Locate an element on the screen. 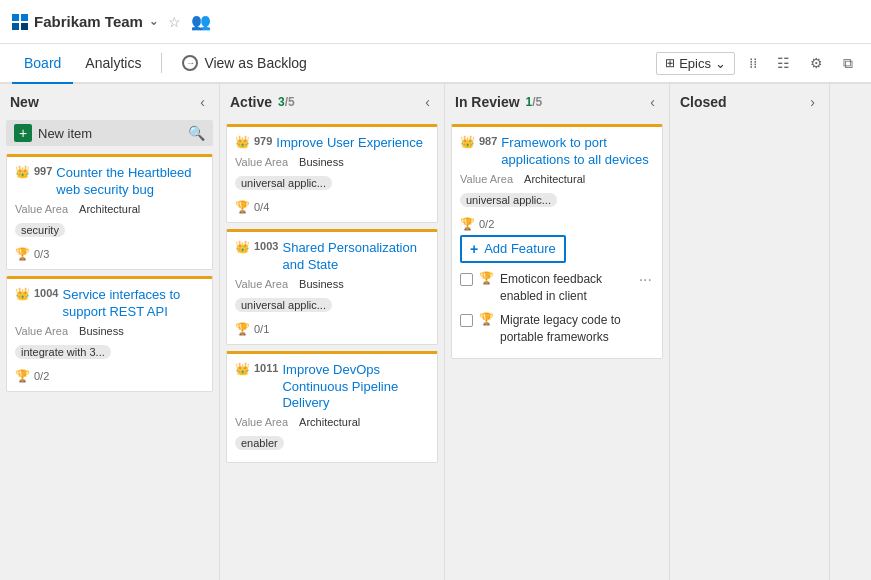 Image resolution: width=871 pixels, height=580 pixels. feature-item-text: Emoticon feedback enabled in client is located at coordinates (566, 288).